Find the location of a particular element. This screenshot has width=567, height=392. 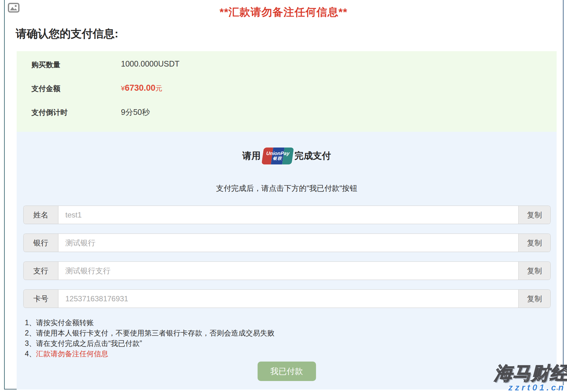

pay-with-suffix: 完成支付 is located at coordinates (313, 156).